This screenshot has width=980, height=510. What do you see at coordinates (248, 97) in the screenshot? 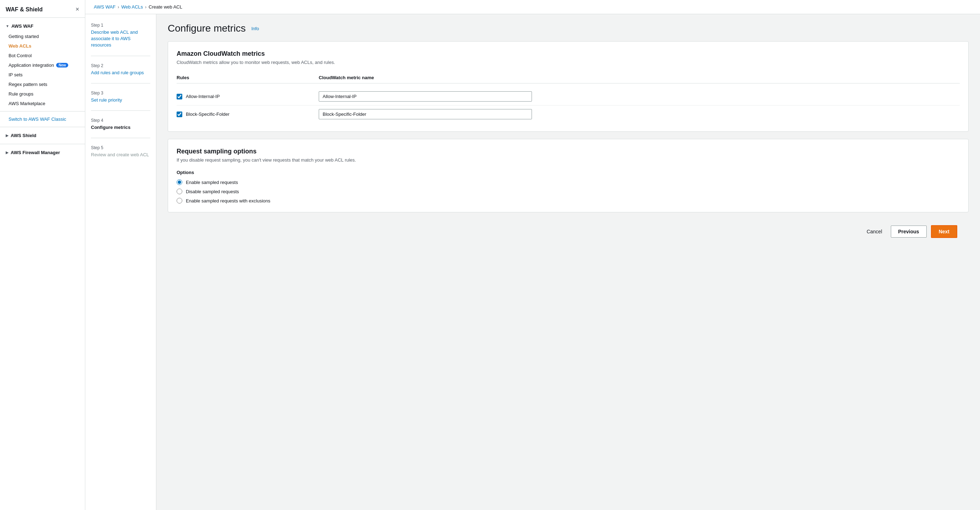
I see `rule-check-allow-internal-ip: Allow-Internal-IP` at bounding box center [248, 97].